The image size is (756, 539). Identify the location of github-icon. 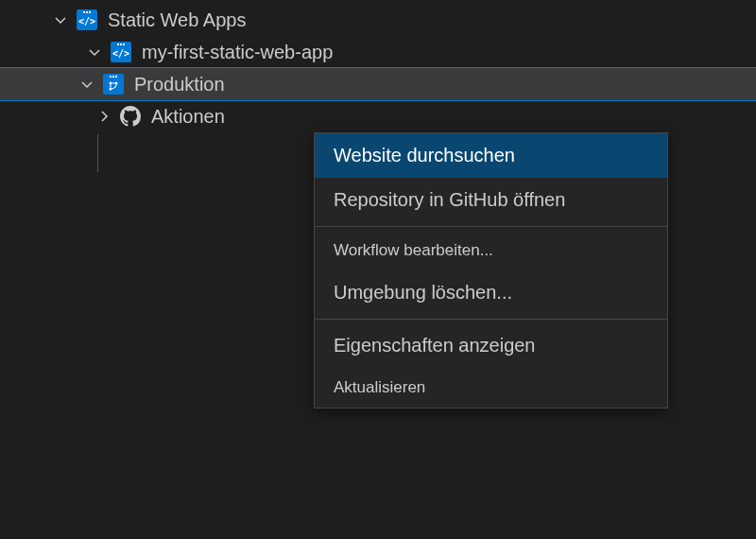
(130, 116).